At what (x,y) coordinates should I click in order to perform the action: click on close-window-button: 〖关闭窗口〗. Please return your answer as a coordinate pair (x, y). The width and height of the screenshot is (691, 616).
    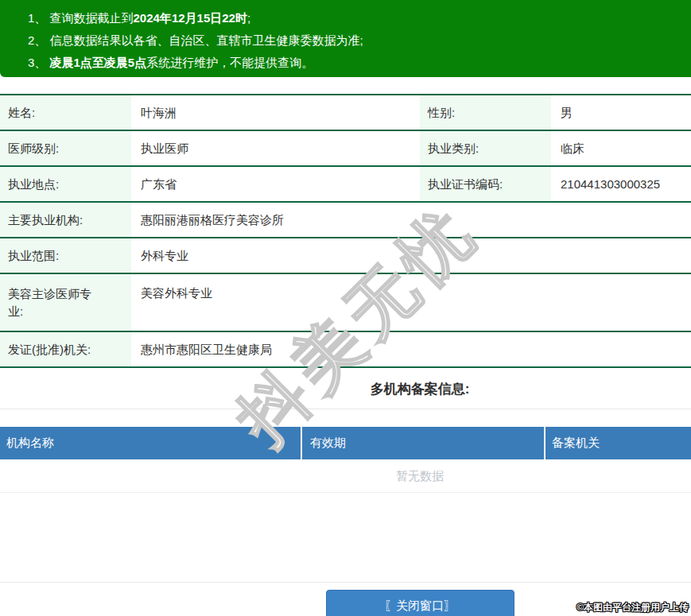
    Looking at the image, I should click on (420, 602).